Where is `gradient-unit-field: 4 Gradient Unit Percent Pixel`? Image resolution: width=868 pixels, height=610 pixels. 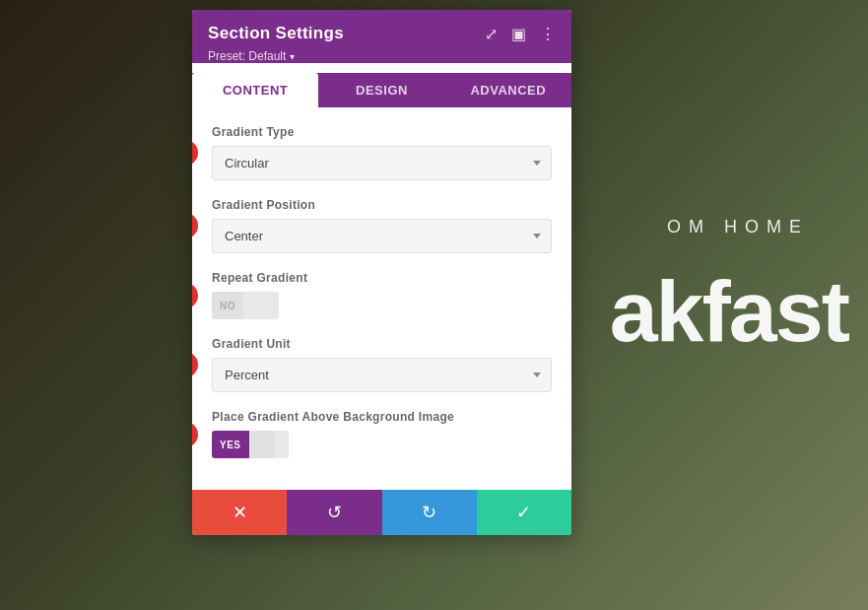
gradient-unit-field: 4 Gradient Unit Percent Pixel is located at coordinates (382, 365).